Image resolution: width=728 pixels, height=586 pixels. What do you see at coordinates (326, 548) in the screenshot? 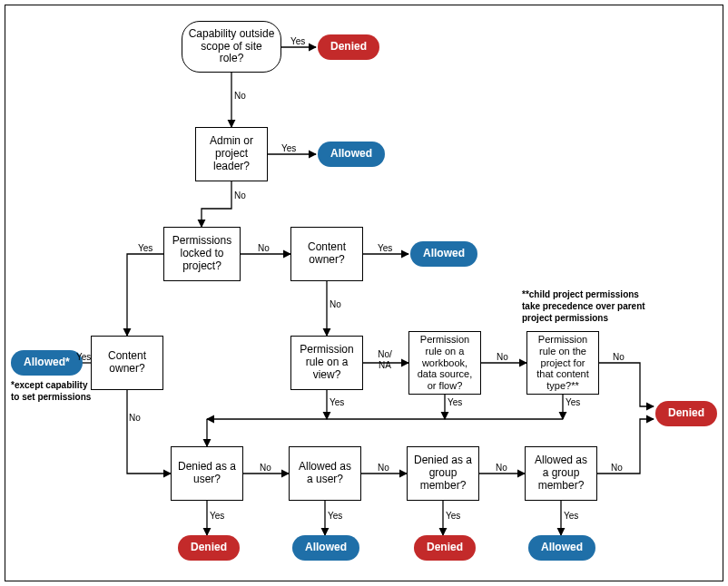
I see `terminal-allowed-user: Allowed` at bounding box center [326, 548].